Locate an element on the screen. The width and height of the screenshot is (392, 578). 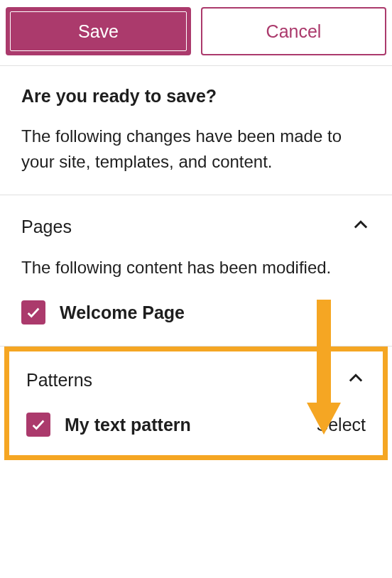
pattern-item: My text pattern Select is located at coordinates (196, 425).